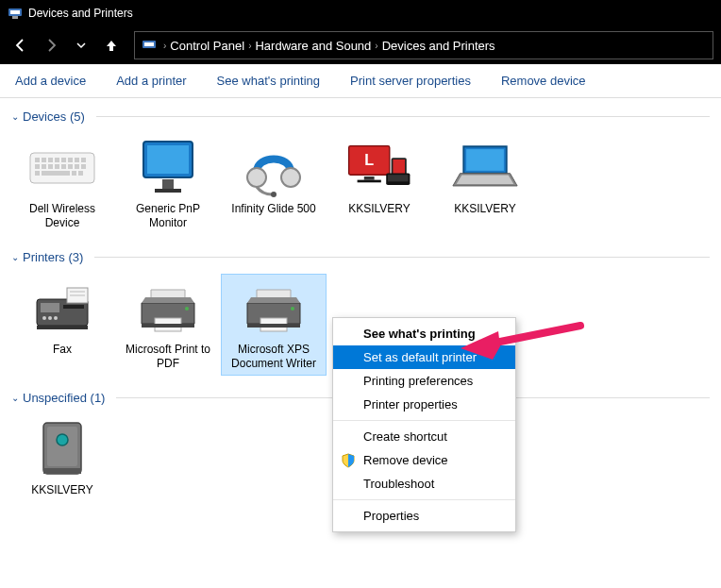 The width and height of the screenshot is (721, 588). Describe the element at coordinates (51, 81) in the screenshot. I see `cmd-add-device: Add a device` at that location.